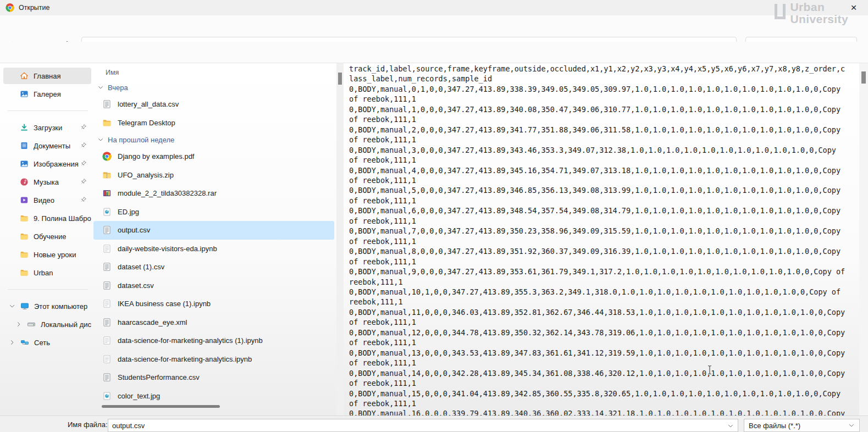  Describe the element at coordinates (215, 87) in the screenshot. I see `file-group-header: Вчера` at that location.